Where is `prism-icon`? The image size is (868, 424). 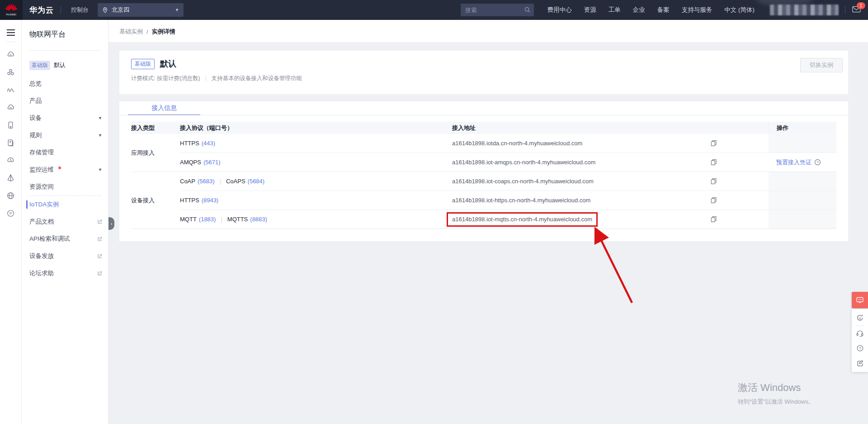
prism-icon is located at coordinates (11, 178).